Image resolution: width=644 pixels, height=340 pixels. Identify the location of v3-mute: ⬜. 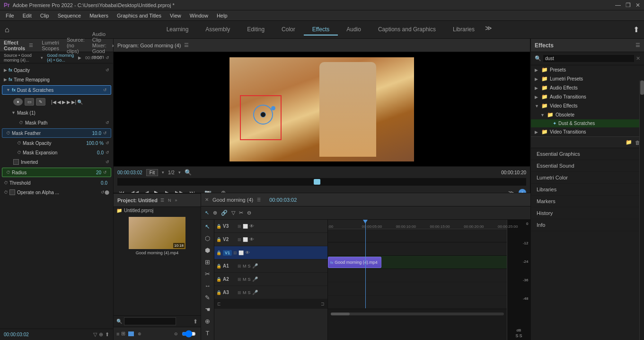
(245, 226).